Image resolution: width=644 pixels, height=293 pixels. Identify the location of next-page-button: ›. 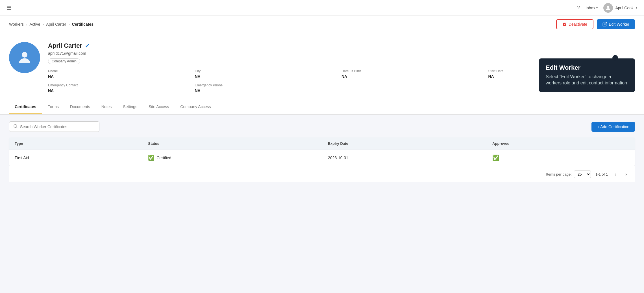
(626, 174).